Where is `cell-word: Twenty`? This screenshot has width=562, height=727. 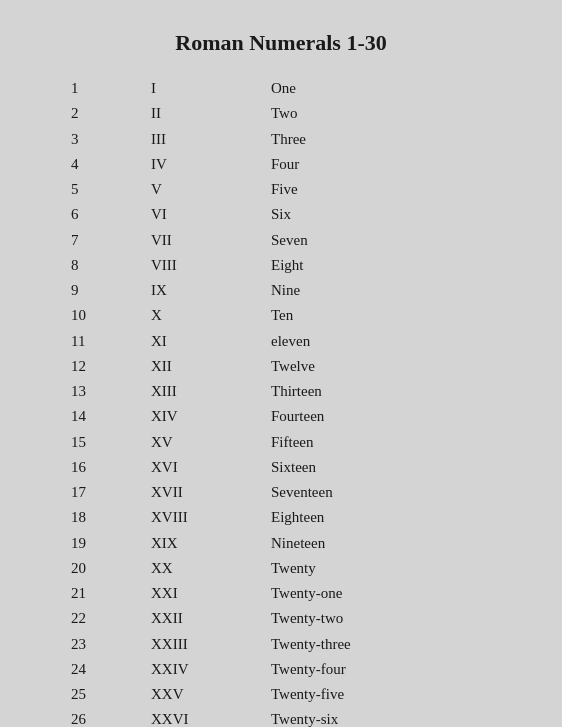
cell-word: Twenty is located at coordinates (381, 568).